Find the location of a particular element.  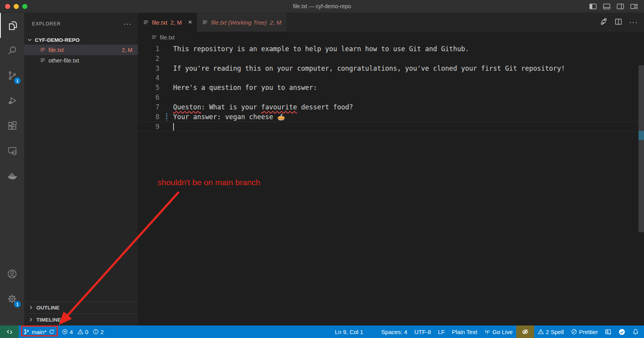

toggle-sidebar-icon is located at coordinates (593, 6).